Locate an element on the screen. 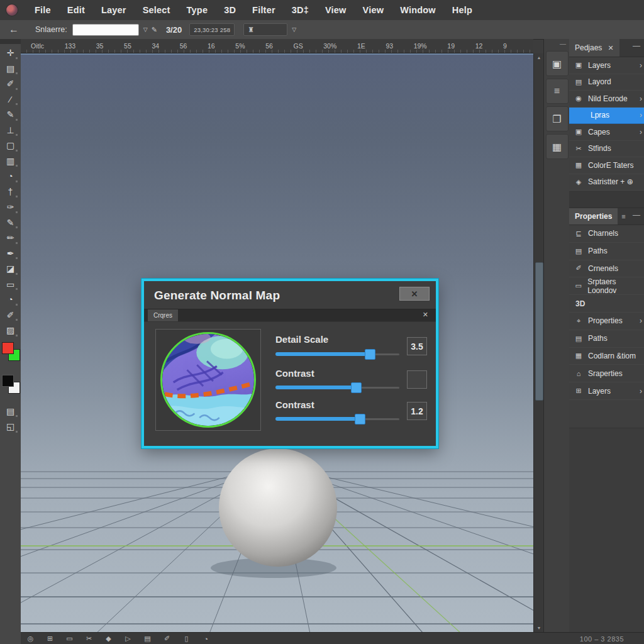 This screenshot has height=644, width=644. paint-icon: ◆ is located at coordinates (108, 639).